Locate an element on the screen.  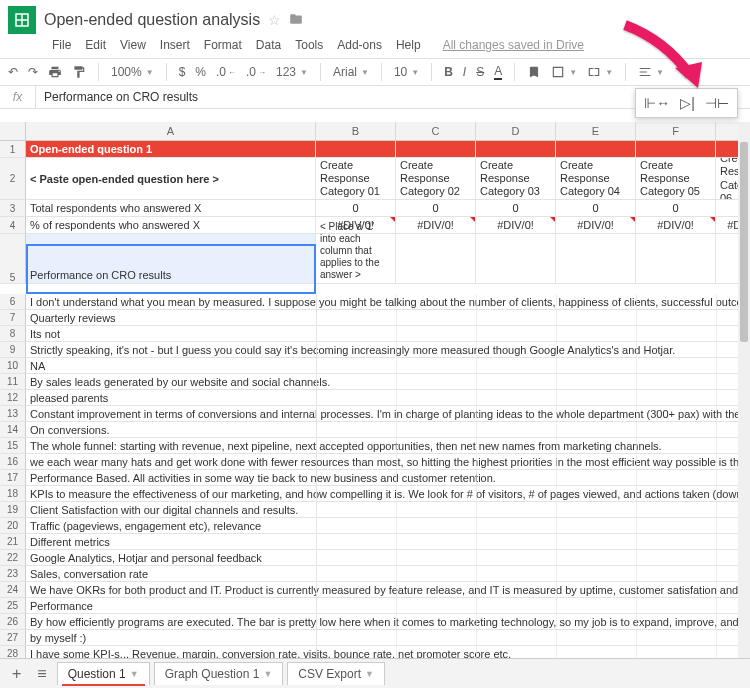
menu-file: File is located at coordinates (62, 45).